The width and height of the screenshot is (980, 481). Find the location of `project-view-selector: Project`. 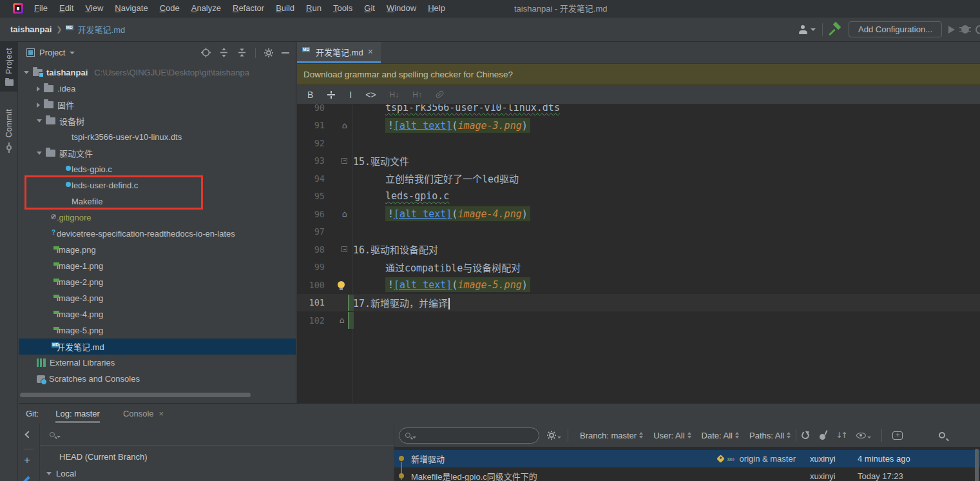

project-view-selector: Project is located at coordinates (50, 53).